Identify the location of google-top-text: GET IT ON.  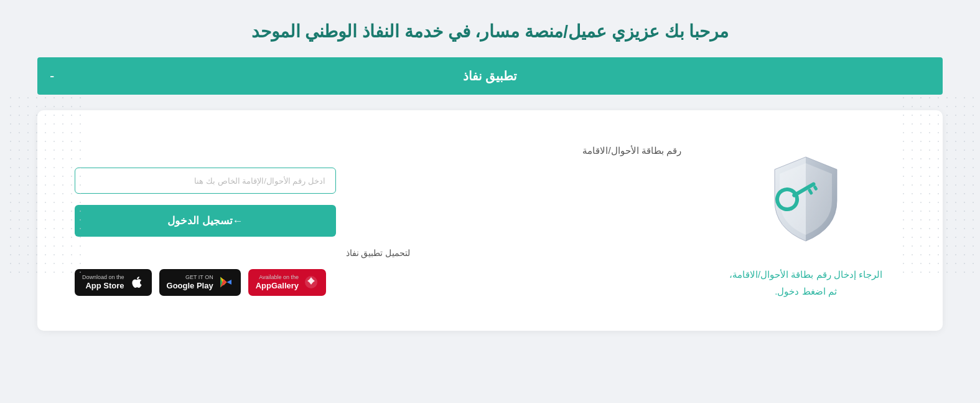
(190, 278).